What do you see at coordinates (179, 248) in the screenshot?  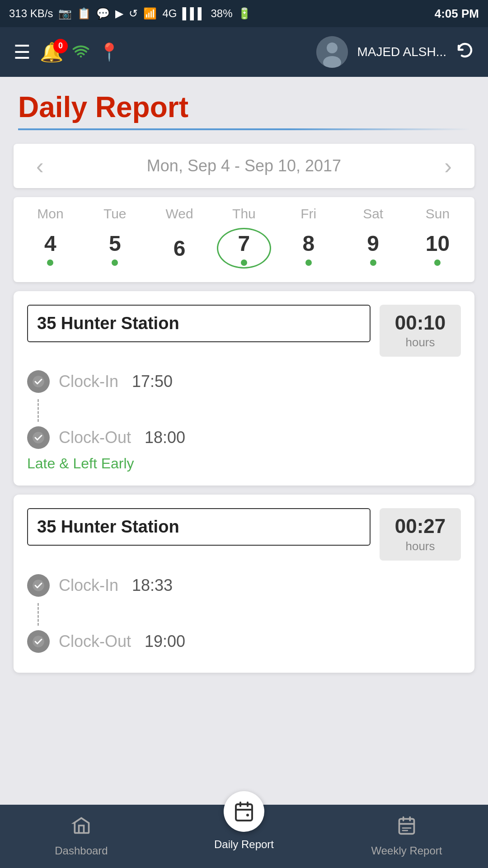 I see `day-number-6: 6` at bounding box center [179, 248].